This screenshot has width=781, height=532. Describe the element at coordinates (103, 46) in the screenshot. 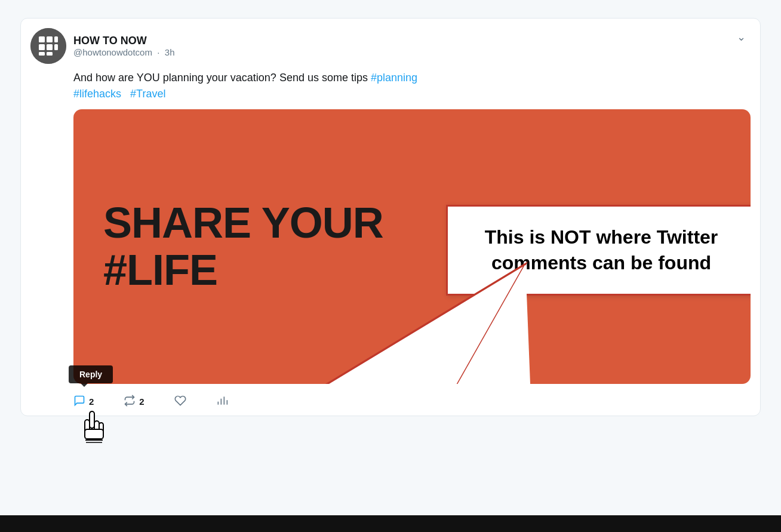

I see `tweet-header-left: HOW TO NOW @howtonowdotcom · 3h` at that location.